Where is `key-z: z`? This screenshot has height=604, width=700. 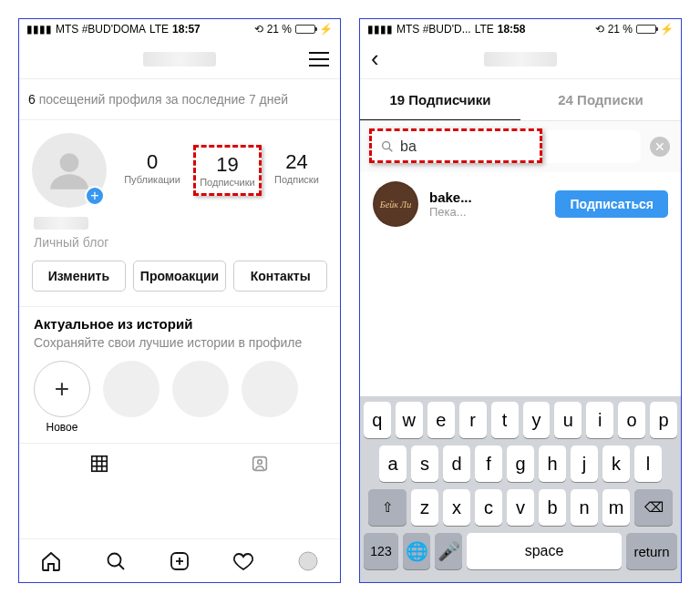
key-z: z is located at coordinates (425, 507).